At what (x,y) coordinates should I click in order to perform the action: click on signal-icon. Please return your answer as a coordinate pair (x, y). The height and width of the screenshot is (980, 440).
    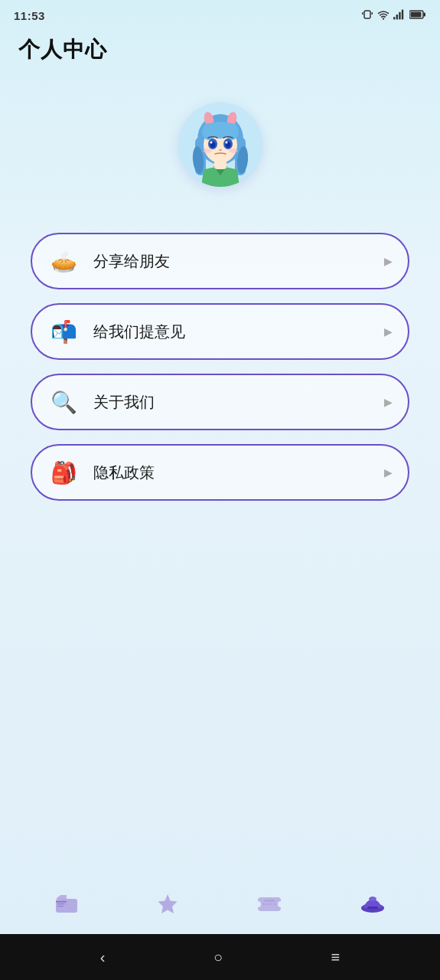
    Looking at the image, I should click on (399, 15).